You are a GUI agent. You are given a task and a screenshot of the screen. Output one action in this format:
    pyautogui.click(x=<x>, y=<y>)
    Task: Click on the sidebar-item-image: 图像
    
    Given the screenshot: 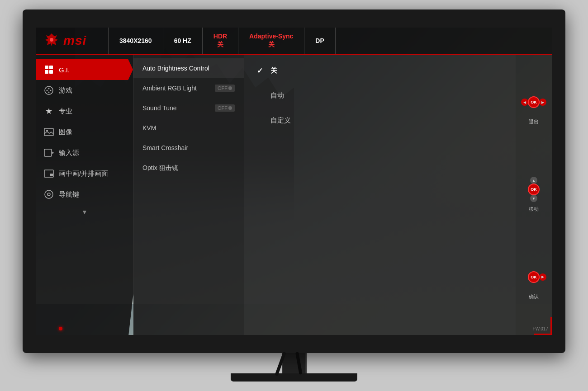 What is the action you would take?
    pyautogui.click(x=85, y=132)
    